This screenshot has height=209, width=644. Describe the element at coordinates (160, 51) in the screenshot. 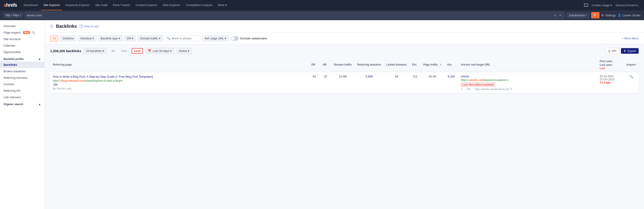

I see `date-range-selector: 📅 Last 30 days ▾` at that location.